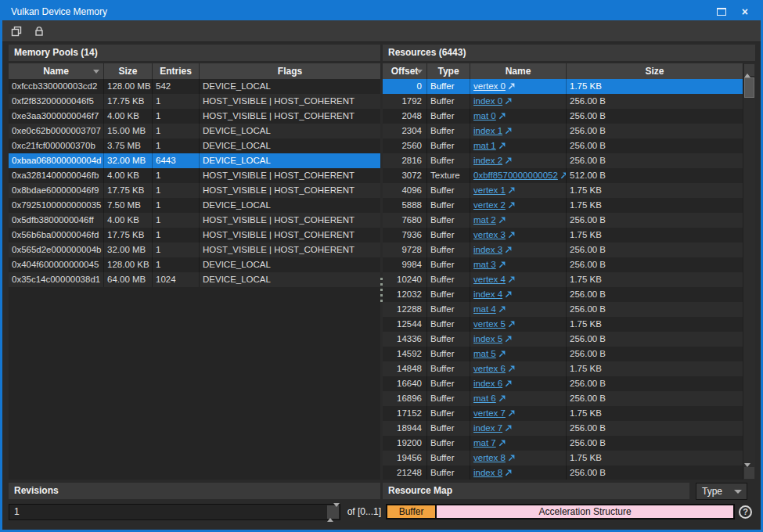  Describe the element at coordinates (337, 510) in the screenshot. I see `spin-down-icon` at that location.